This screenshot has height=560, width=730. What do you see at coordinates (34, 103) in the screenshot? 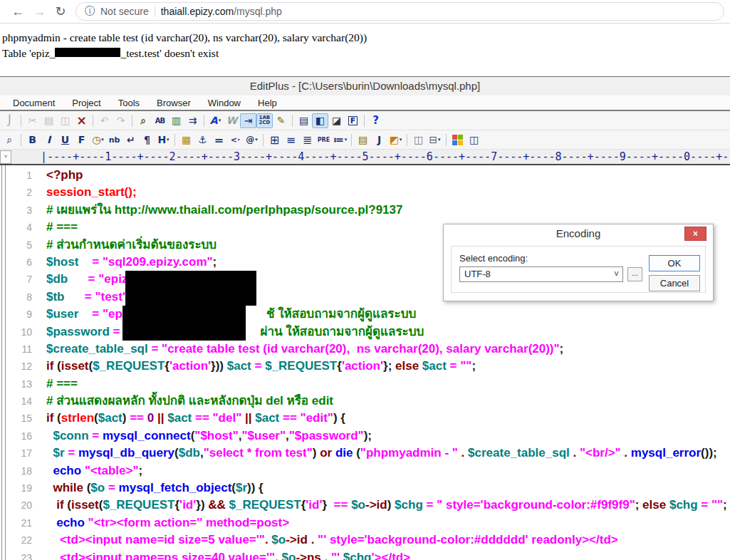
I see `menu-item-document: Document` at bounding box center [34, 103].